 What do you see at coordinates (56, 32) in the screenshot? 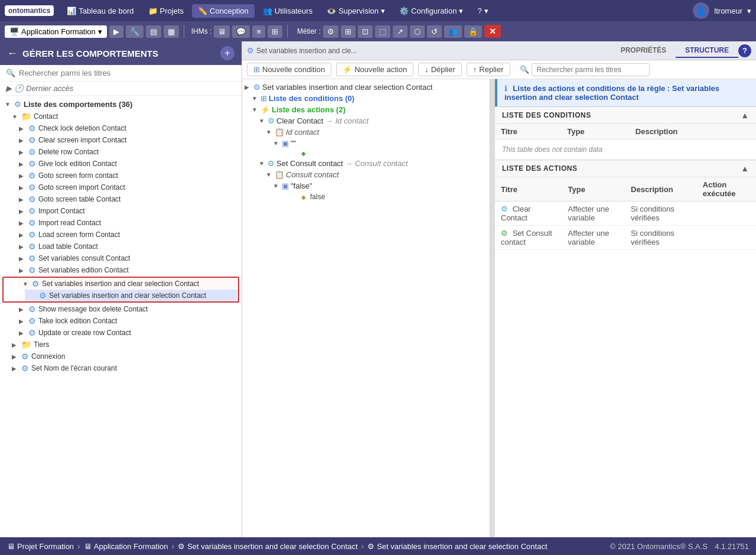
I see `app-selector: 🖥️ Application Formation ▾` at bounding box center [56, 32].